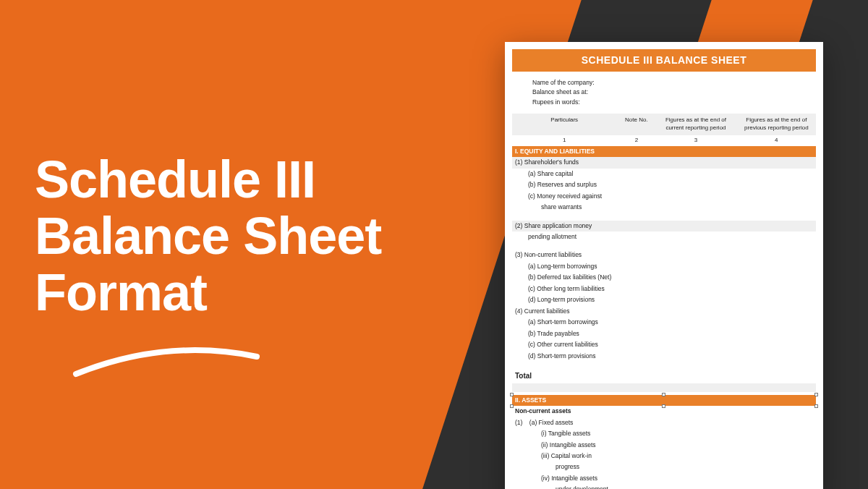  What do you see at coordinates (664, 344) in the screenshot?
I see `row-other-current: (c) Other current liabilities` at bounding box center [664, 344].